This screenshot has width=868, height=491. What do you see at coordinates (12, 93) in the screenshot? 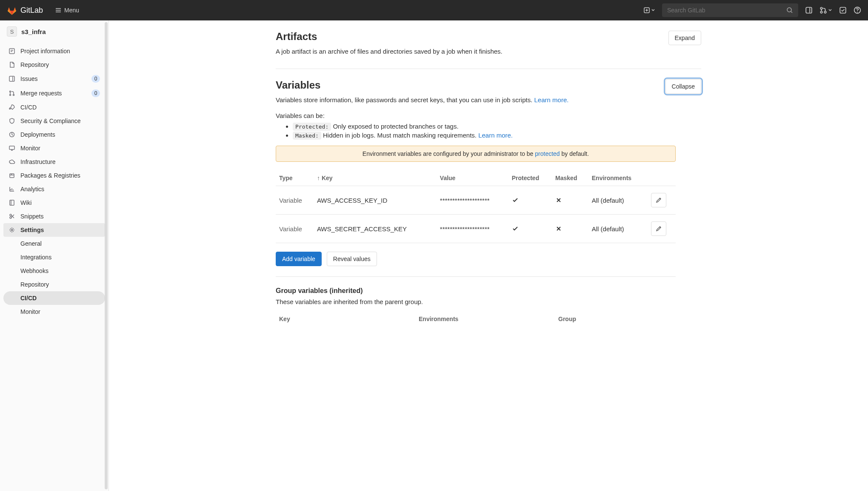
I see `merge-icon` at bounding box center [12, 93].